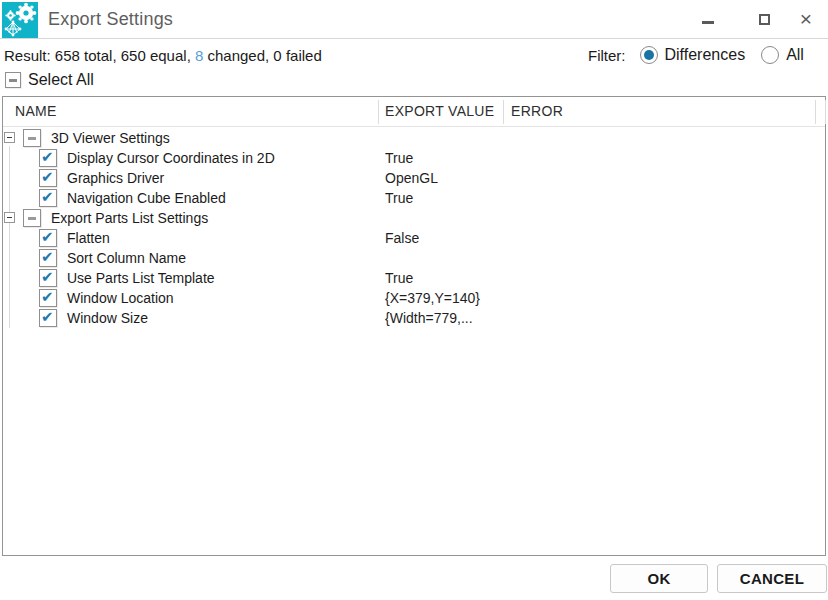  Describe the element at coordinates (770, 55) in the screenshot. I see `radio-all` at that location.